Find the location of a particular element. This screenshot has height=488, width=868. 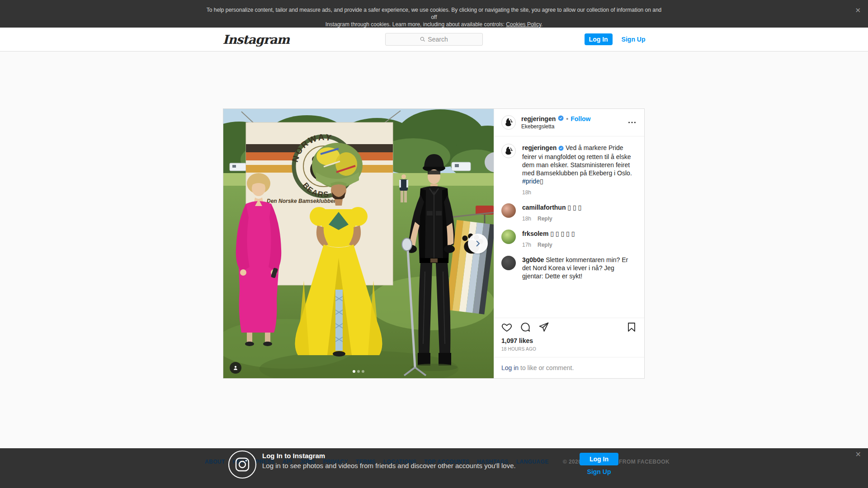

cookie-banner-text: To help personalize content, tailor and … is located at coordinates (434, 14).